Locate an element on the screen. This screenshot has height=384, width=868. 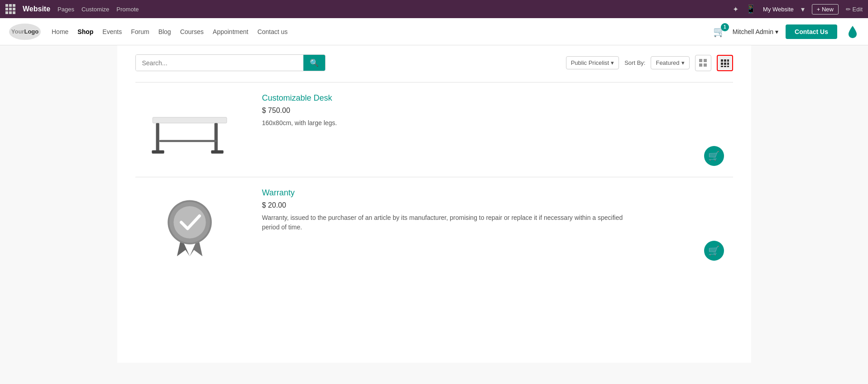
nav-courses: Courses is located at coordinates (192, 32).